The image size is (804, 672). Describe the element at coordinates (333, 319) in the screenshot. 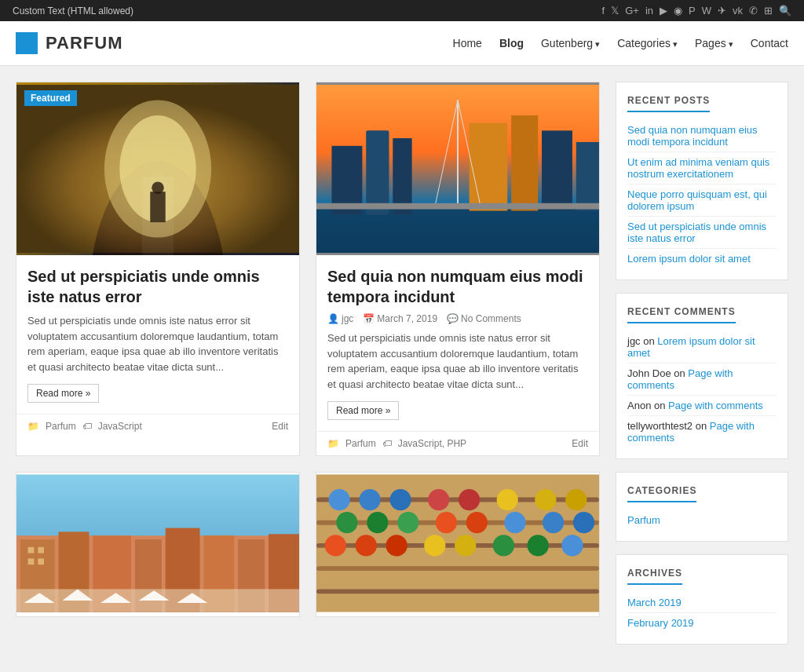

I see `person-icon: 👤` at that location.